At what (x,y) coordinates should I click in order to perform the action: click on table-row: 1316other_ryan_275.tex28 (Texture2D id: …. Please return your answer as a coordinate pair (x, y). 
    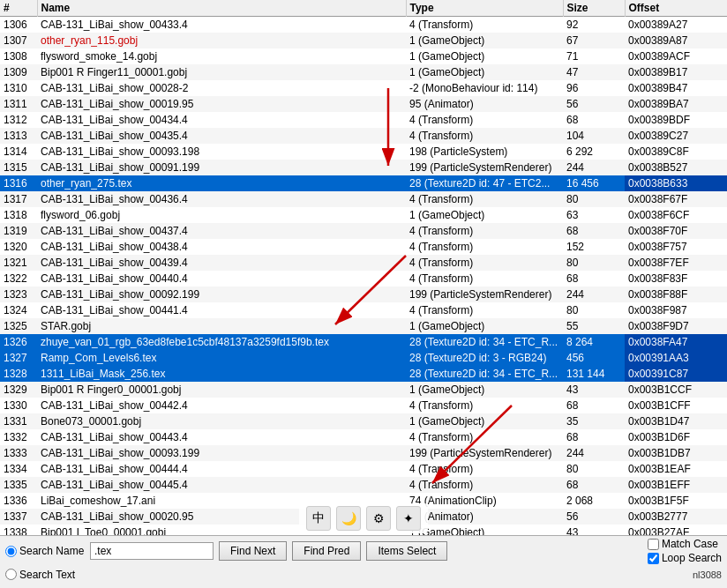
    Looking at the image, I should click on (364, 183).